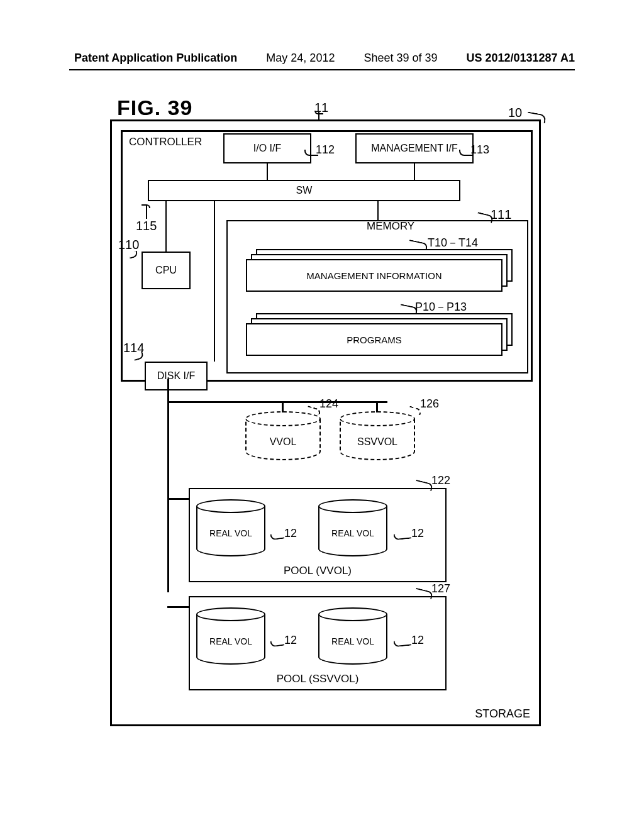 The width and height of the screenshot is (644, 830). Describe the element at coordinates (453, 243) in the screenshot. I see `ref-t10-t14: T10－T14` at that location.